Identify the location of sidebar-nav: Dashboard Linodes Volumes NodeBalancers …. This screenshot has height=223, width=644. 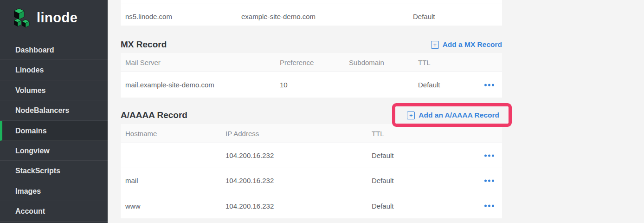
(54, 131).